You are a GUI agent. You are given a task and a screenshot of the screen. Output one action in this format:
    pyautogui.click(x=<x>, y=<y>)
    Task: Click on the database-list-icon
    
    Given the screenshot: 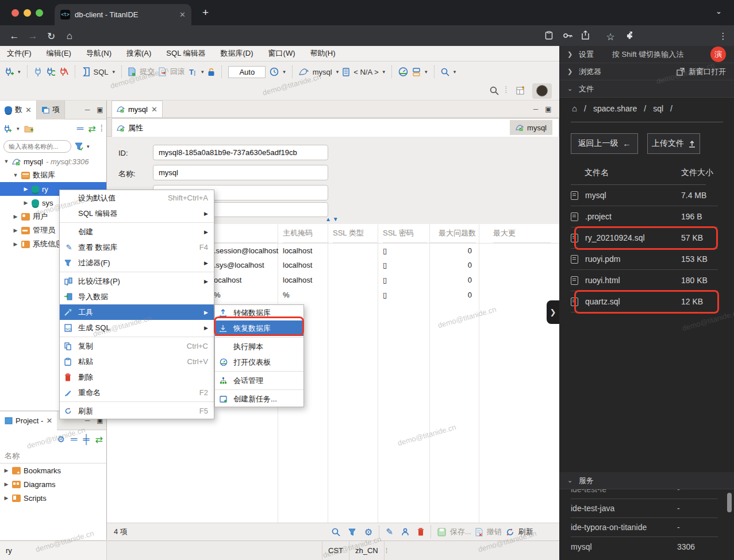 What is the action you would take?
    pyautogui.click(x=346, y=72)
    